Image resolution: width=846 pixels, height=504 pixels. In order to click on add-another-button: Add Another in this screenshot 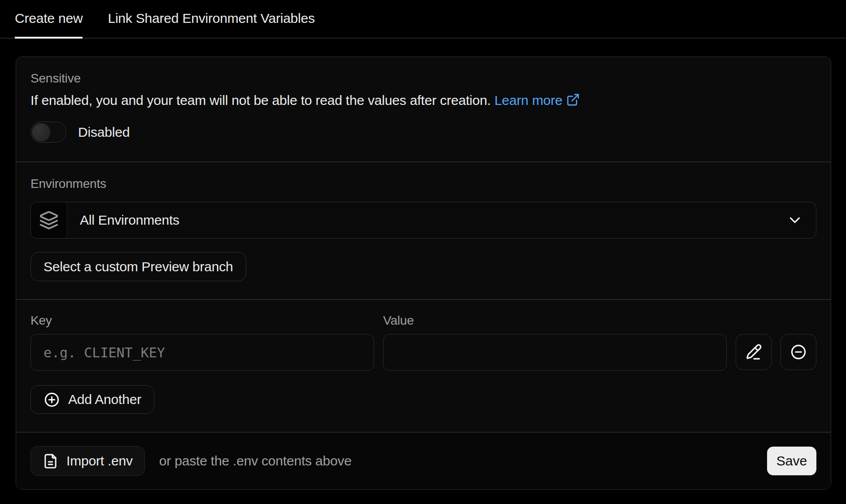, I will do `click(92, 400)`.